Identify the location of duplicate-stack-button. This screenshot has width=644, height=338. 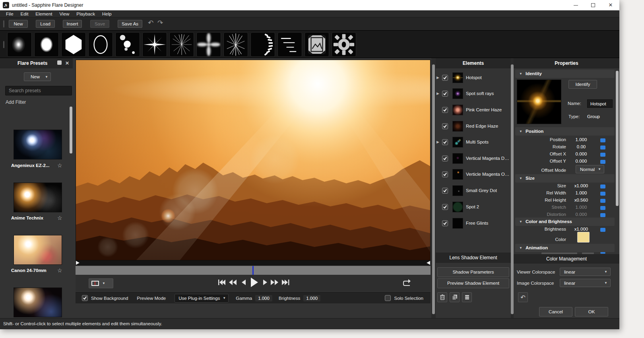
(467, 297).